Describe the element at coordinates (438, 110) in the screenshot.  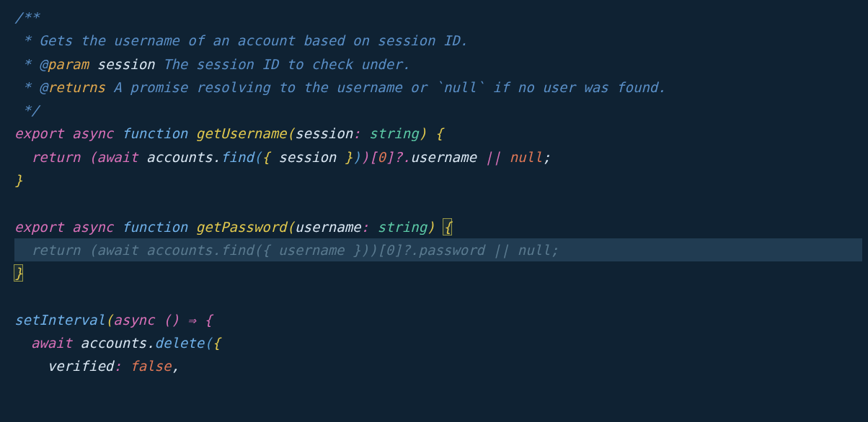
I see `code-line: */` at that location.